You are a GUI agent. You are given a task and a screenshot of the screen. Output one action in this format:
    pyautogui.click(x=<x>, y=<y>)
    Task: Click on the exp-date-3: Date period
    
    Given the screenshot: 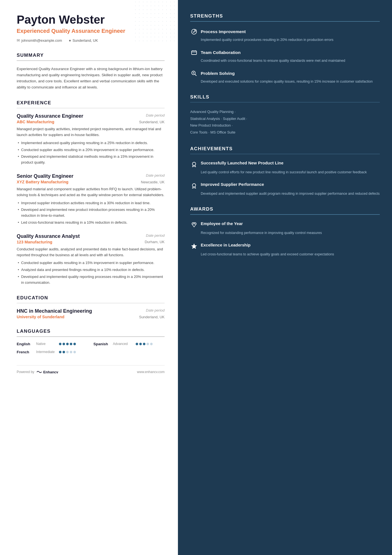 What is the action you would take?
    pyautogui.click(x=155, y=235)
    